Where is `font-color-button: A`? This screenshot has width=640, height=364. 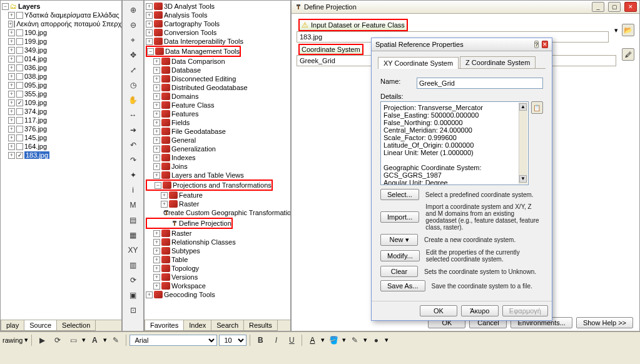
font-color-button: A is located at coordinates (312, 340).